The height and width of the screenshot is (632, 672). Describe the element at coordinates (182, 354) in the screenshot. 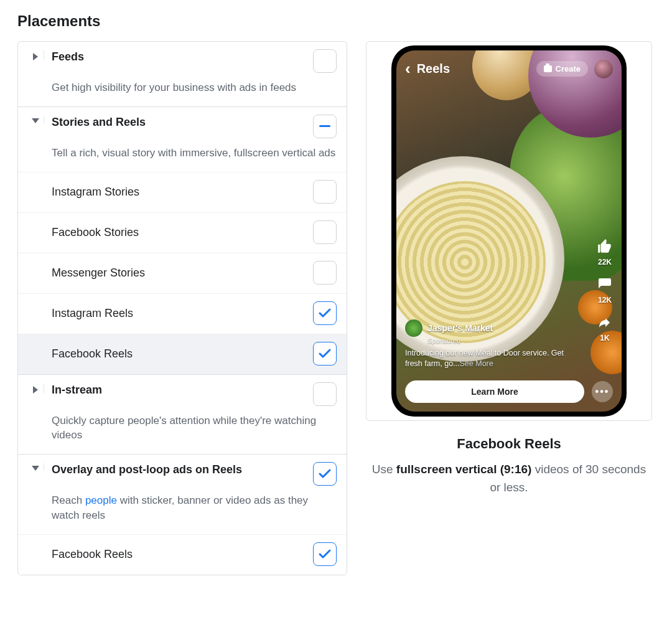

I see `placement-facebook-reels: Facebook Reels` at that location.